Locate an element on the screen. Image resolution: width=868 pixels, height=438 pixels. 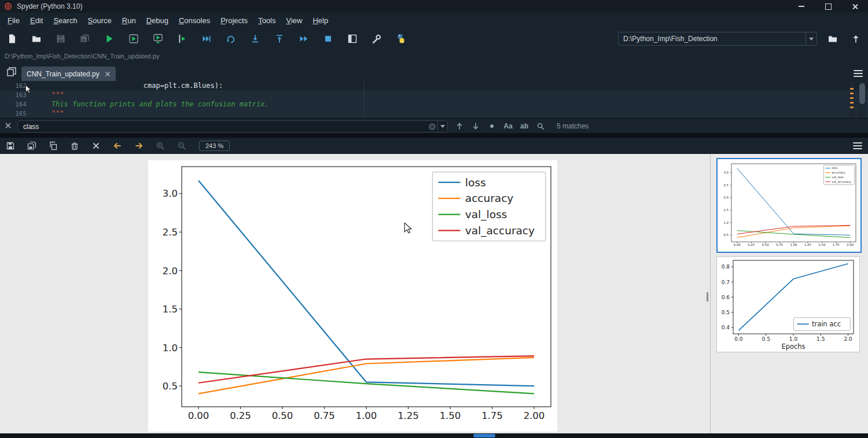
svg-text: 0.50 is located at coordinates (282, 415).